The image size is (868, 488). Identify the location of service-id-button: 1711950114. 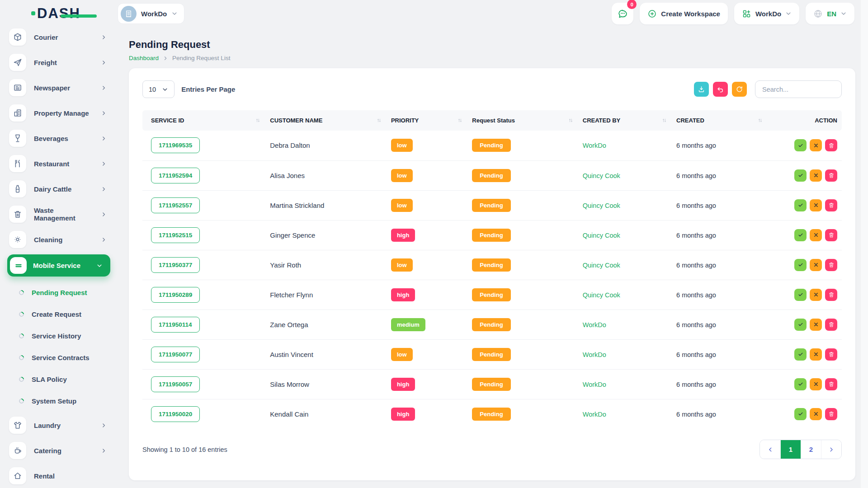
(175, 324).